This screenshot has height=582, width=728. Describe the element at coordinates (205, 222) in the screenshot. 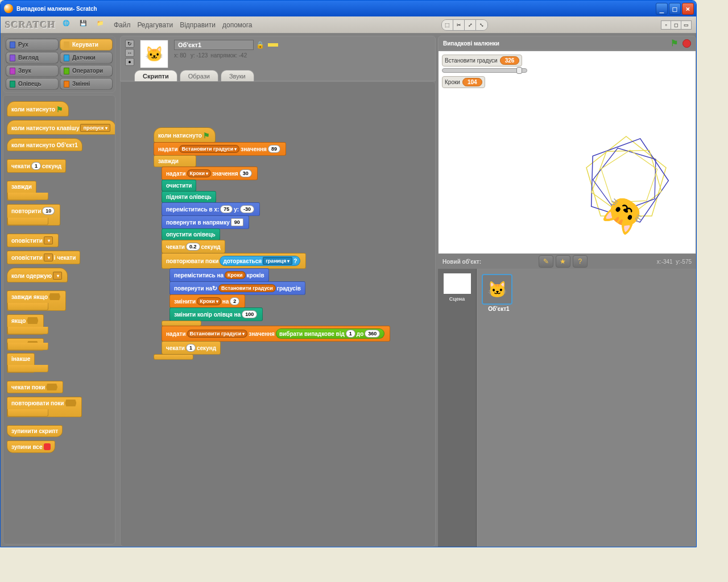

I see `script-point: повернути в напрямку90` at that location.